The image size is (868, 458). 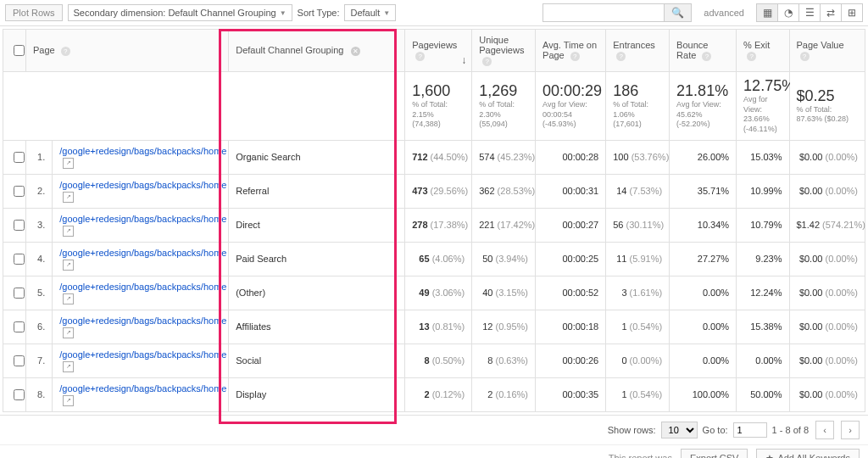 What do you see at coordinates (810, 13) in the screenshot?
I see `view-switcher: ▦ ◔ ☰ ⇄ ⊞` at bounding box center [810, 13].